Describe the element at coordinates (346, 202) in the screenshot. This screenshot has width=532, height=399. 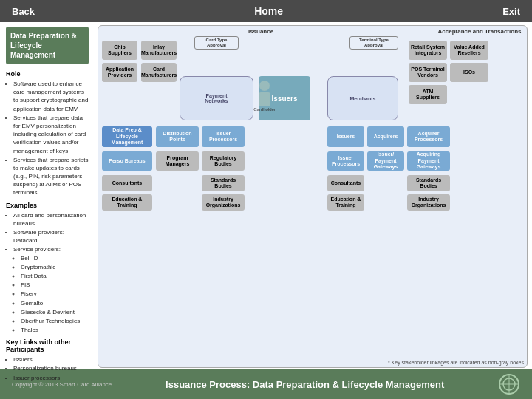
I see `education-training-right-box: Education & Training` at that location.